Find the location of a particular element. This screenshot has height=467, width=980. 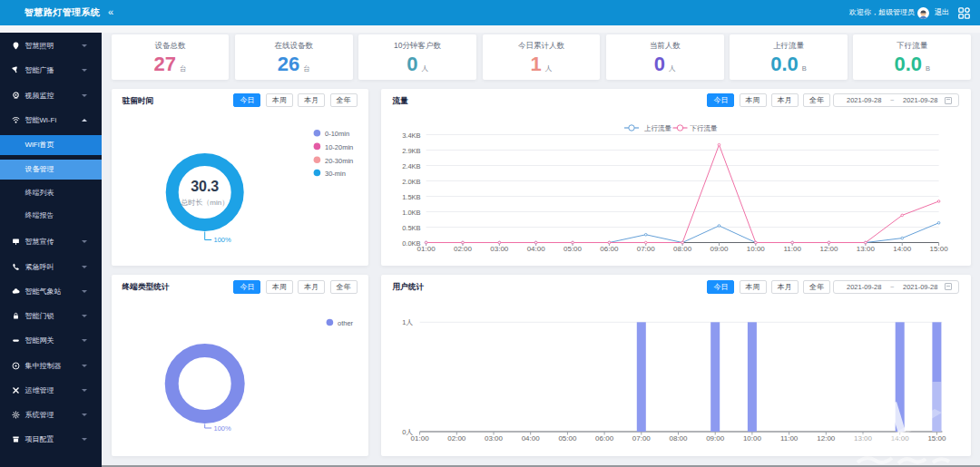

svg-text: 20-30min is located at coordinates (339, 161).